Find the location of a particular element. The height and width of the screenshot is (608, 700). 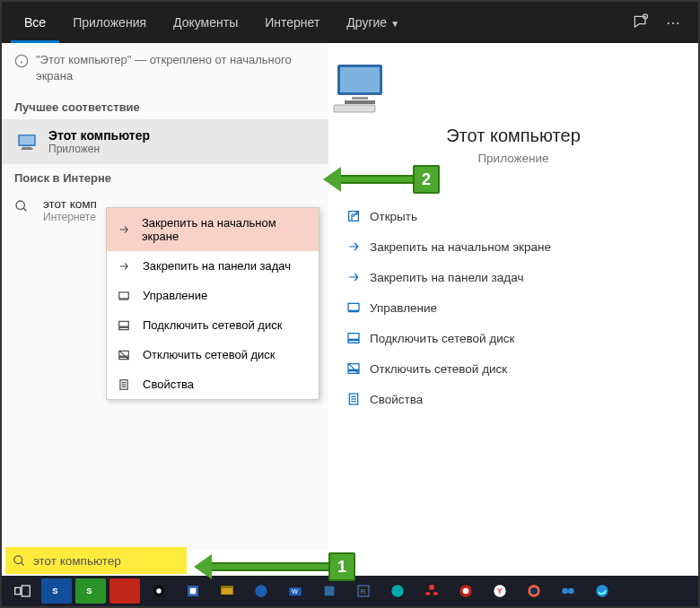

taskbar-app: W is located at coordinates (295, 591).